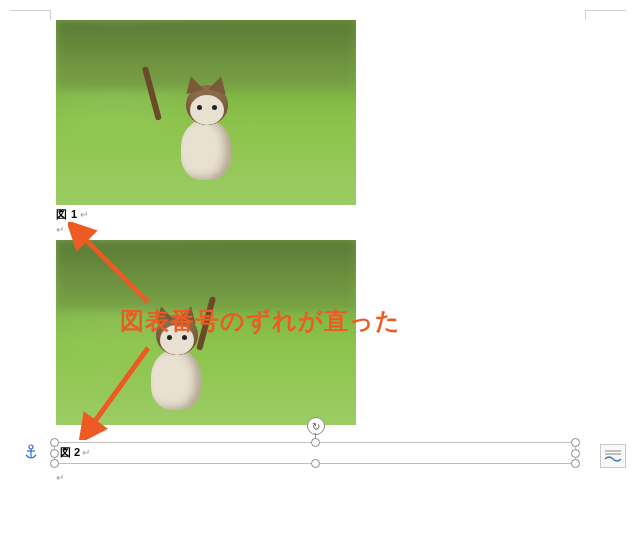  I want to click on caption-textbox-selection, so click(315, 453).